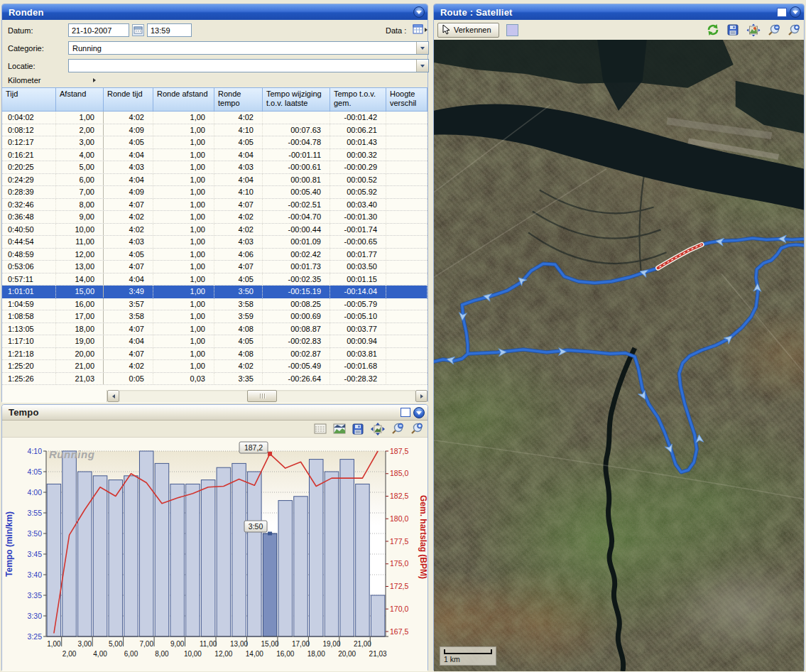 This screenshot has width=806, height=672. Describe the element at coordinates (214, 330) in the screenshot. I see `table-row: 1:13:0518,004:071,004:0800:08.8700:03.77` at that location.